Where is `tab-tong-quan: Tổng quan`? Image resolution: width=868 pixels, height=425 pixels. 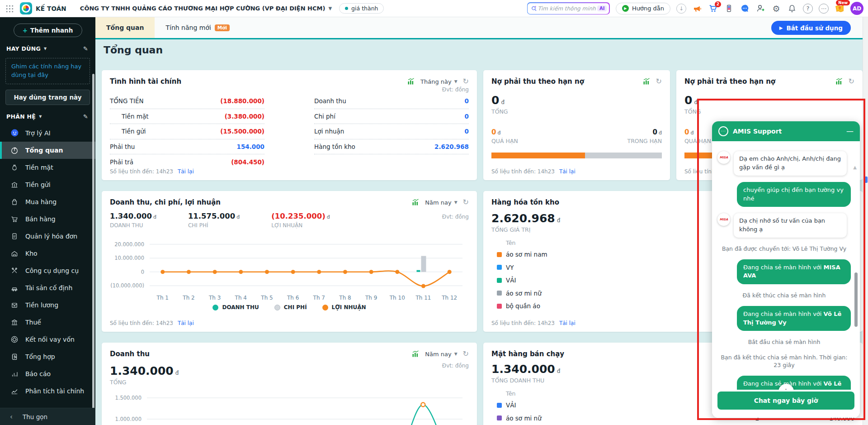 tab-tong-quan: Tổng quan is located at coordinates (125, 28).